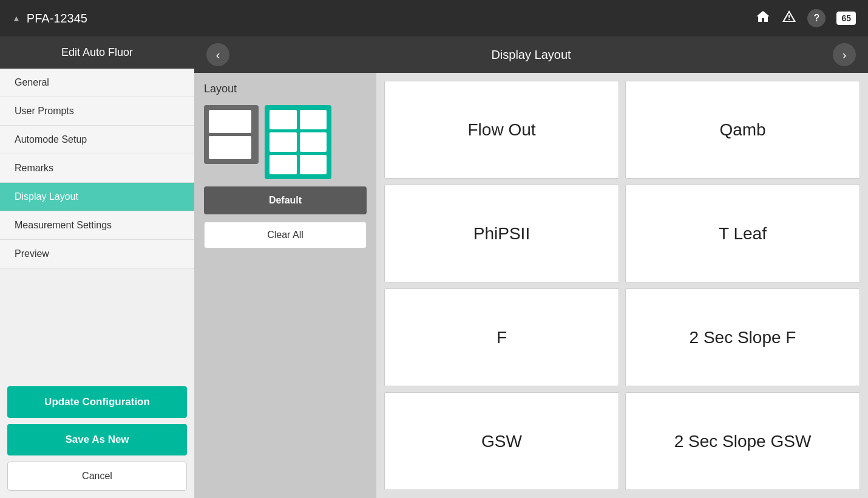  Describe the element at coordinates (97, 402) in the screenshot. I see `update-configuration-button: Update Configuration` at that location.